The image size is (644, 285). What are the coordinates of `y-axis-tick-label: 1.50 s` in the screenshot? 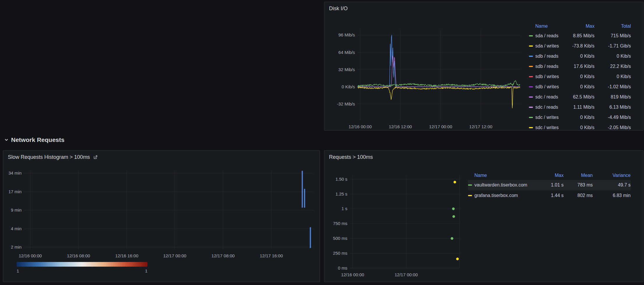 It's located at (336, 179).